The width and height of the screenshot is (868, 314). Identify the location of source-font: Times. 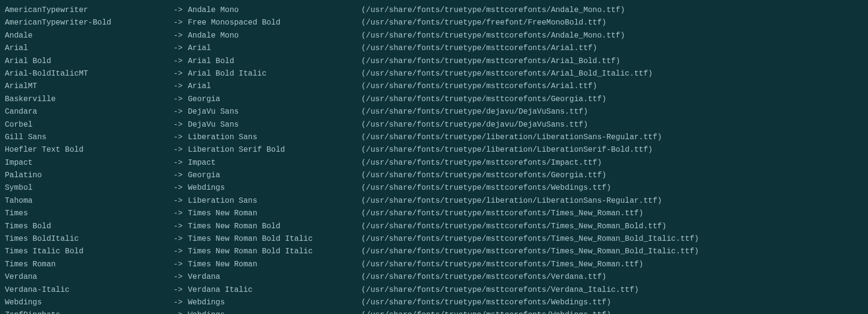
(89, 213).